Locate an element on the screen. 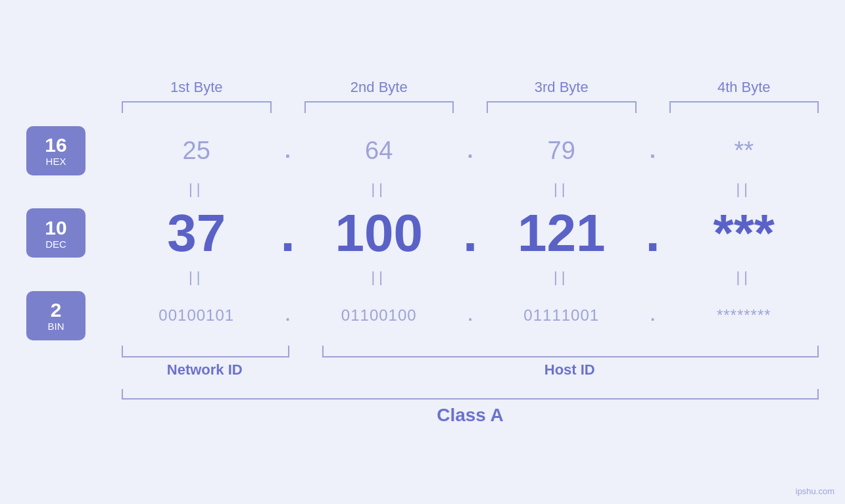 The height and width of the screenshot is (504, 845). dec-base-number: 10 is located at coordinates (55, 227).